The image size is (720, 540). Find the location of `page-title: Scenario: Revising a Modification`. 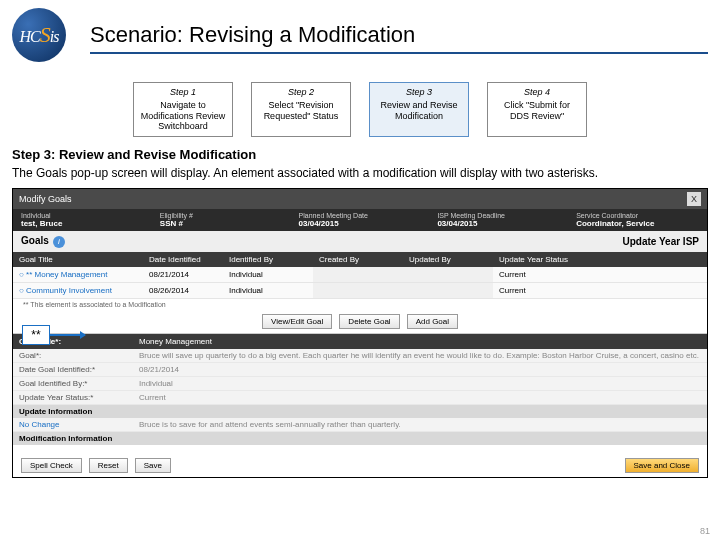

page-title: Scenario: Revising a Modification is located at coordinates (399, 38).